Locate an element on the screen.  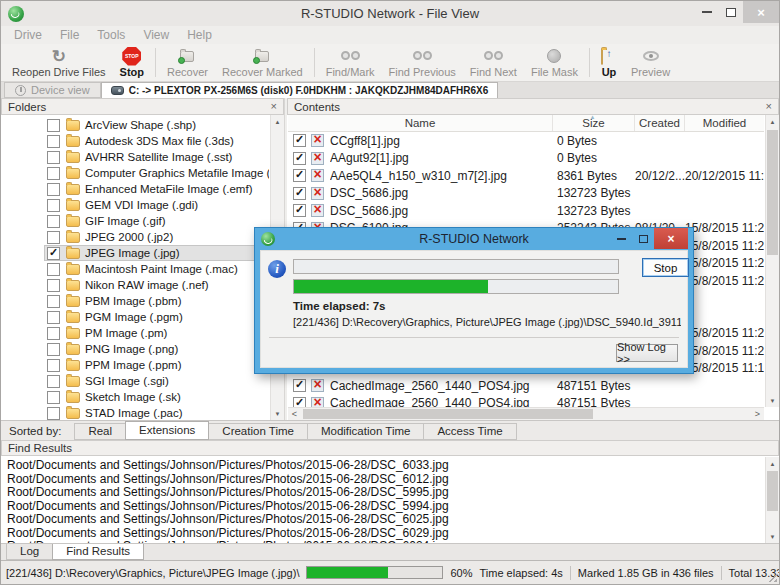
column-name: Name is located at coordinates (420, 123).